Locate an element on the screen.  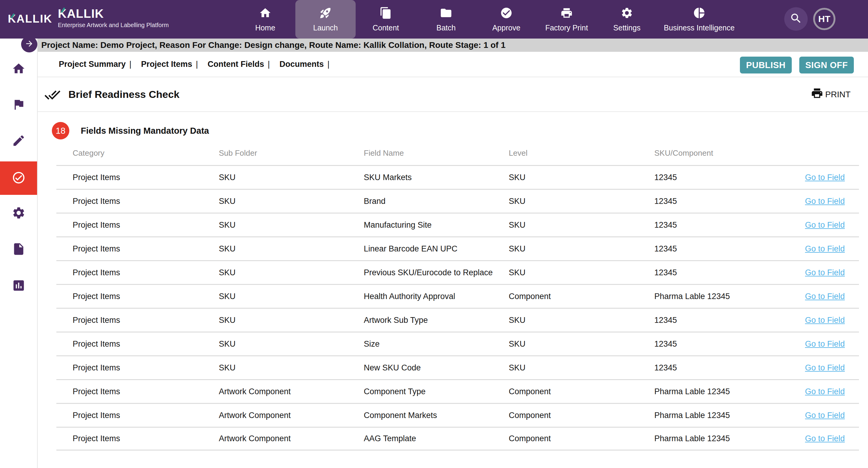
tab-project-items: Project Items| is located at coordinates (170, 64).